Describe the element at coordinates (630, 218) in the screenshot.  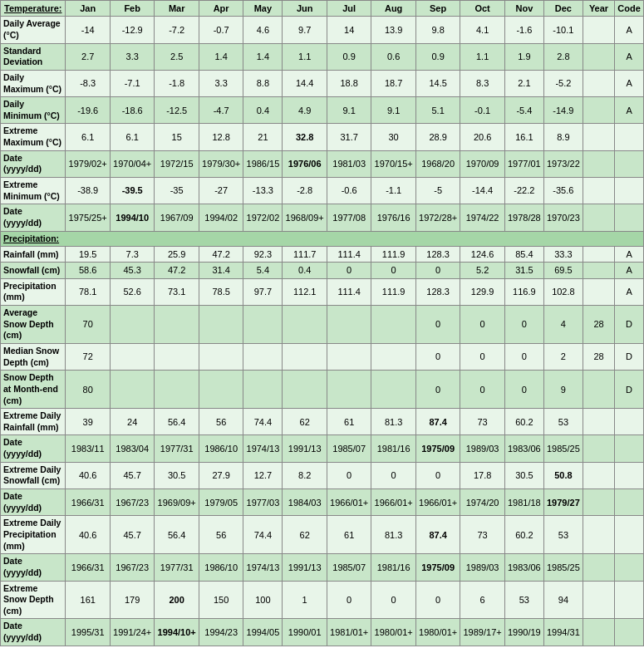
I see `code-date-extreme-min` at that location.